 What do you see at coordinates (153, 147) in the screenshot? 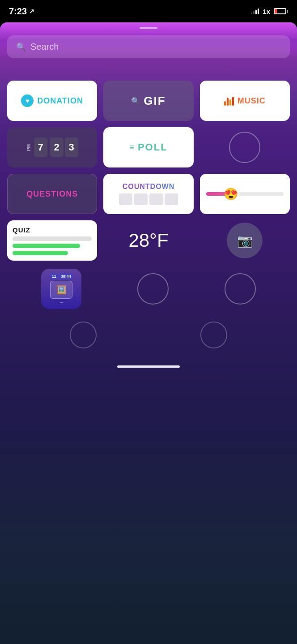
I see `poll-label: POLL` at bounding box center [153, 147].